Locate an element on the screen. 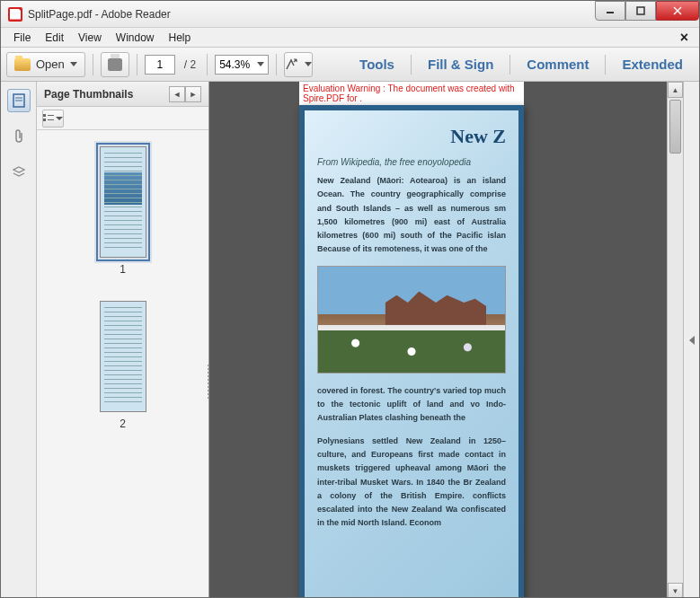 The width and height of the screenshot is (700, 598). zoom-value: 54.3% is located at coordinates (235, 65).